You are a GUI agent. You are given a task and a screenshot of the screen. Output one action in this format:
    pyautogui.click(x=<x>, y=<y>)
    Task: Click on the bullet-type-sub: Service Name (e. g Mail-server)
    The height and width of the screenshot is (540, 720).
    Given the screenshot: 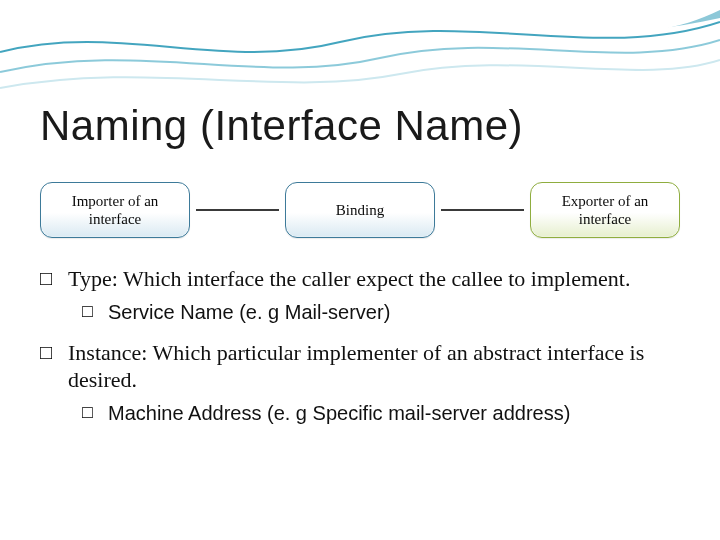 What is the action you would take?
    pyautogui.click(x=360, y=312)
    